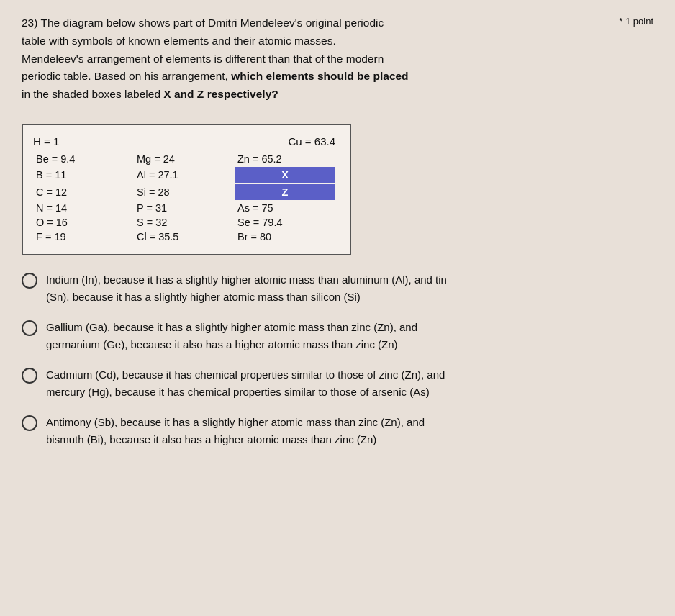  What do you see at coordinates (184, 175) in the screenshot?
I see `cell-al: Al = 27.1` at bounding box center [184, 175].